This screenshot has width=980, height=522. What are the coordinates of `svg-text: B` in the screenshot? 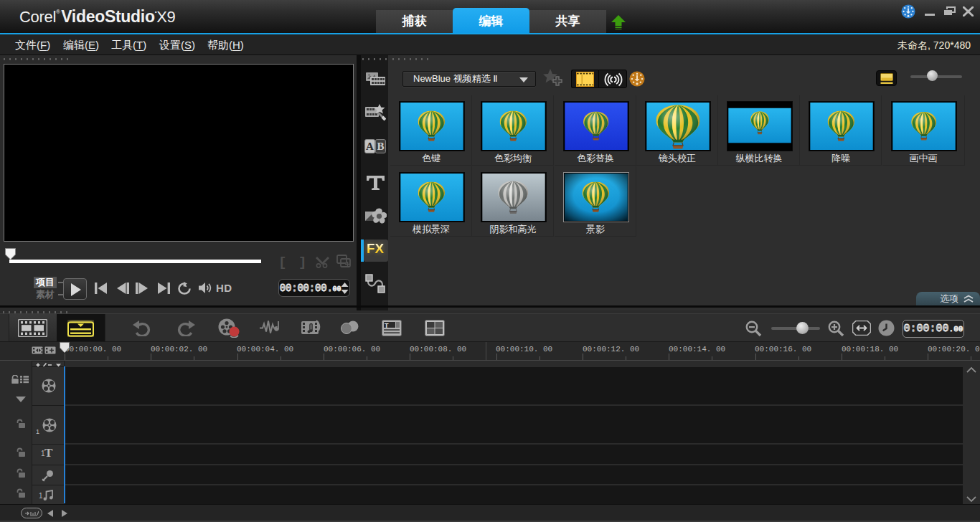 It's located at (380, 146).